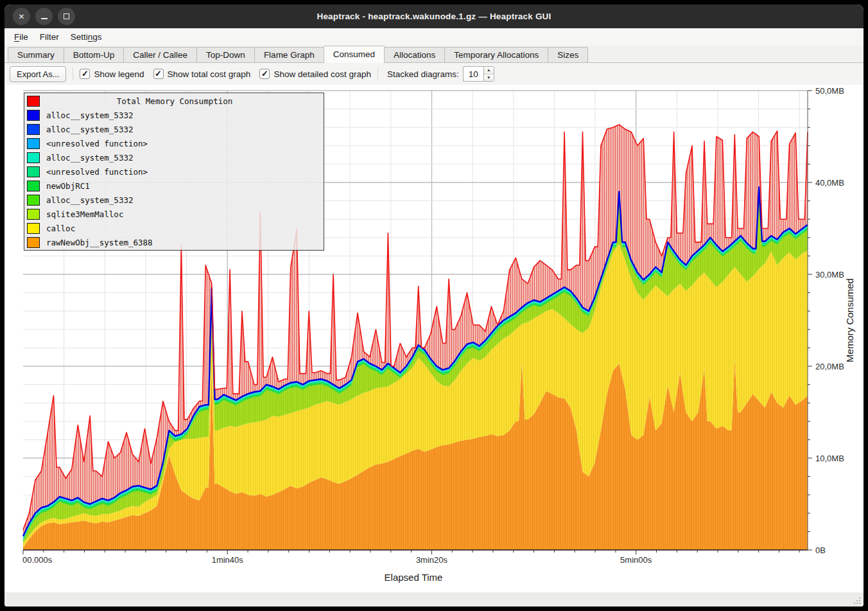 This screenshot has width=868, height=611. Describe the element at coordinates (434, 17) in the screenshot. I see `titlebar: ✕ Heaptrack - heaptrack.wakunode.1.gz — …` at that location.